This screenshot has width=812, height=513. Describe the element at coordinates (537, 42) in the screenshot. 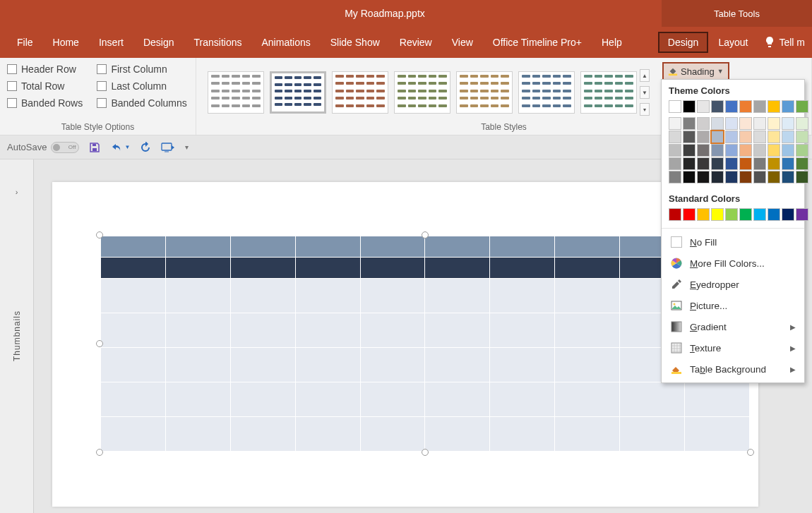

I see `tab-office-timeline: Office Timeline Pro+` at that location.